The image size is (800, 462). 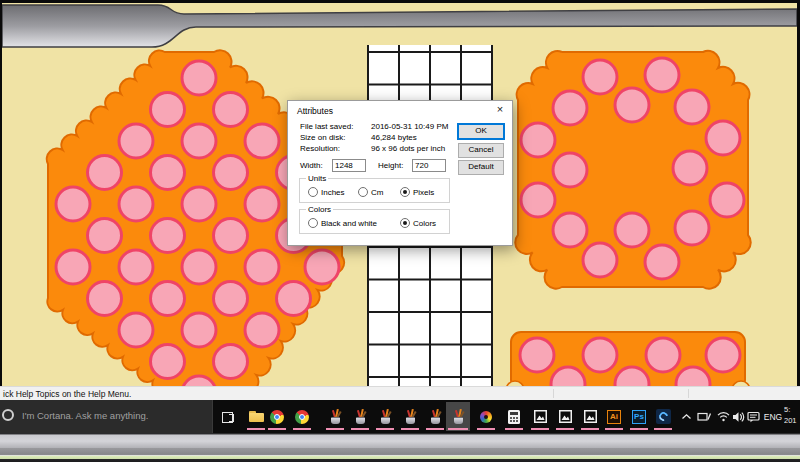 I want to click on status-text: ick Help Topics on the Help Menu., so click(x=67, y=394).